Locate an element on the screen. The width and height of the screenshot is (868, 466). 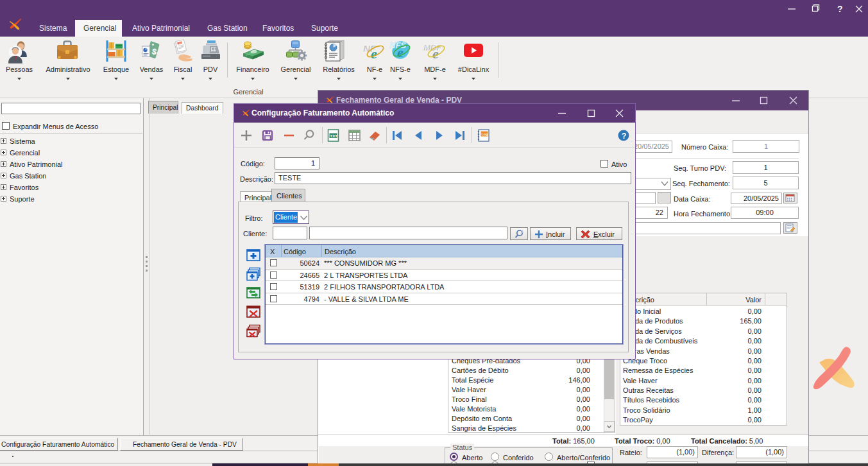
svg-text: TXT is located at coordinates (334, 136).